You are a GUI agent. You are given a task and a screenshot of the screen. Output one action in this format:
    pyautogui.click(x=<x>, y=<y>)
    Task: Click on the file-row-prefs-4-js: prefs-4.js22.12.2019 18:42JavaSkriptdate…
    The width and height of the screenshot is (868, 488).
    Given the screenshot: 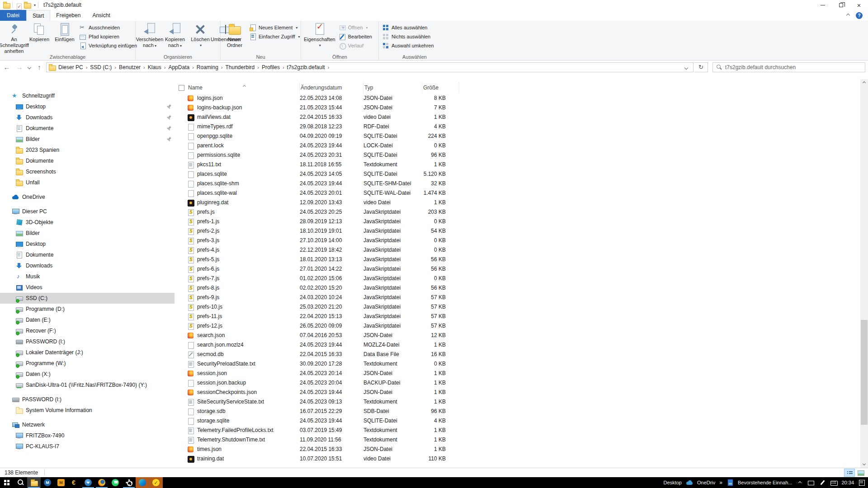 What is the action you would take?
    pyautogui.click(x=517, y=249)
    